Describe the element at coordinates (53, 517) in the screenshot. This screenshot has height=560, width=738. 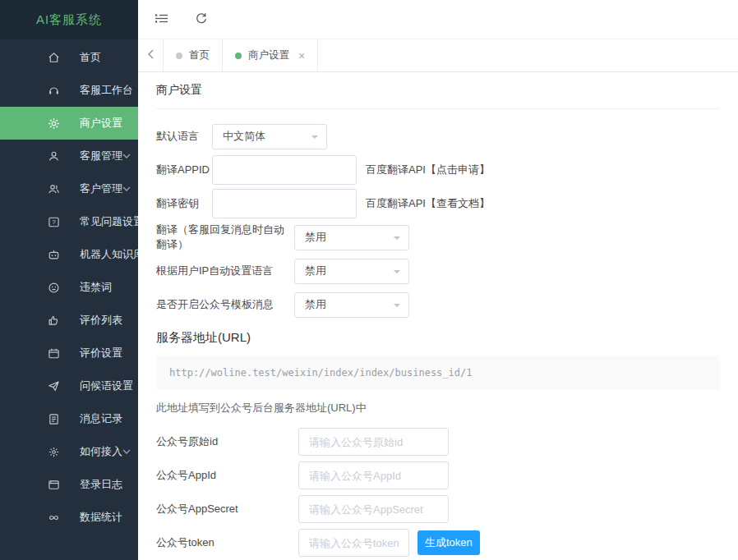
I see `infinity-icon` at that location.